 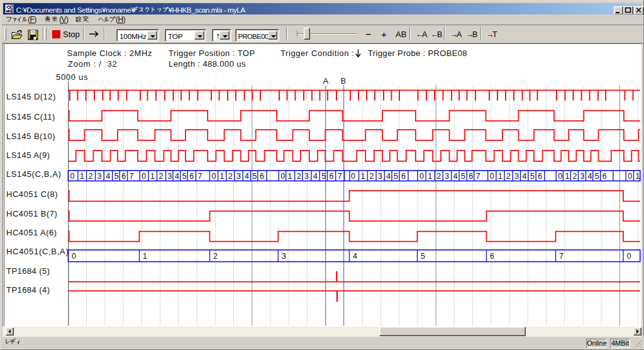 I want to click on svg-text: Zoom : / 32, so click(x=92, y=64).